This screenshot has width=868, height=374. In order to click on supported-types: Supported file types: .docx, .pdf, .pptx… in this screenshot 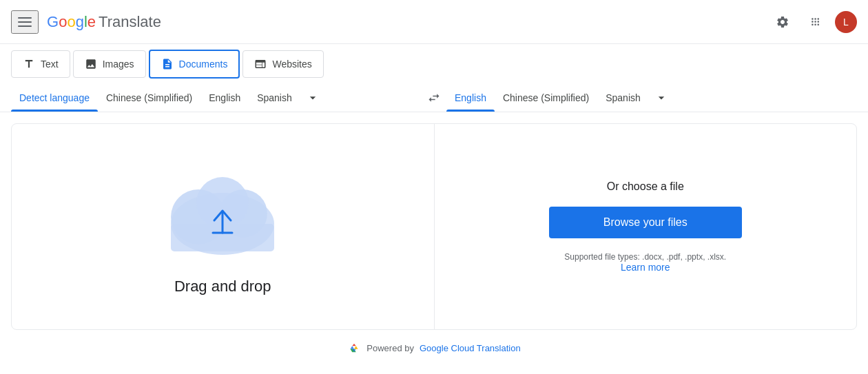, I will do `click(645, 262)`.